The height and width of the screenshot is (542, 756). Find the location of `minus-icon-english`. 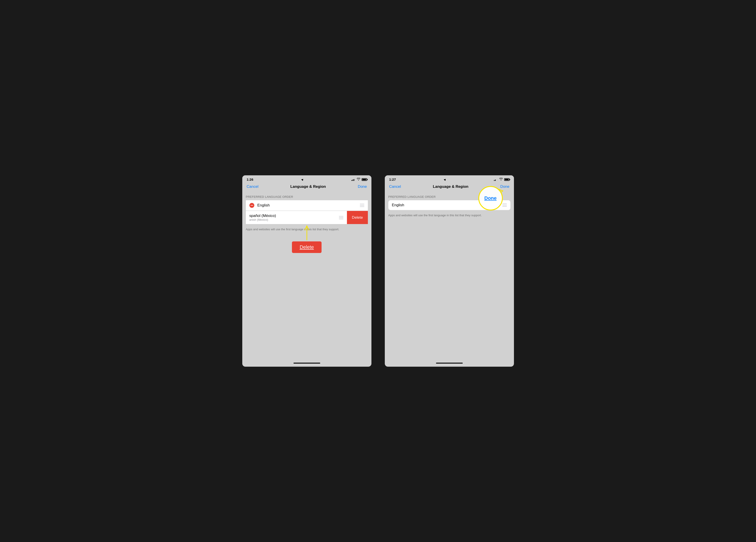

minus-icon-english is located at coordinates (252, 205).